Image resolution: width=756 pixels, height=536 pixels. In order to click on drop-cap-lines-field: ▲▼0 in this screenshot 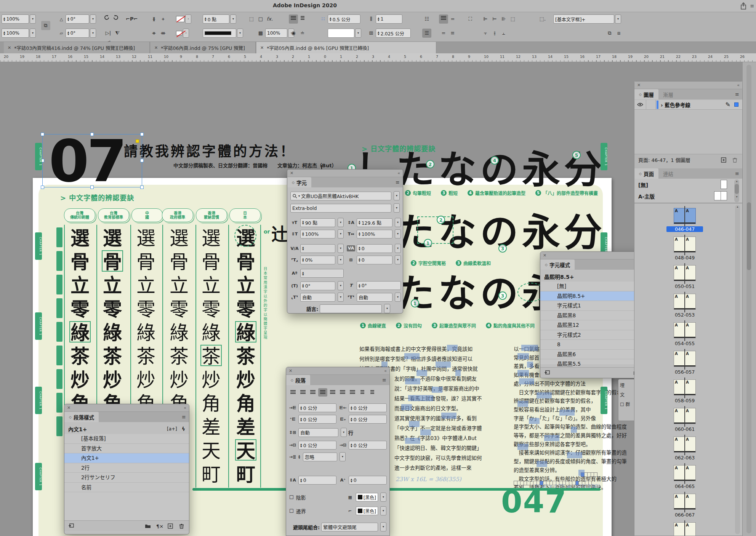, I will do `click(317, 480)`.